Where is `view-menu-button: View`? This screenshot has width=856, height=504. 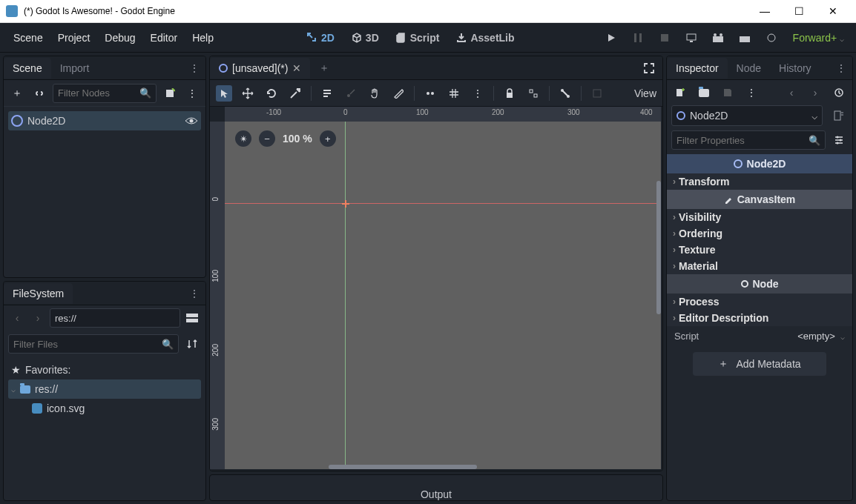 view-menu-button: View is located at coordinates (645, 93).